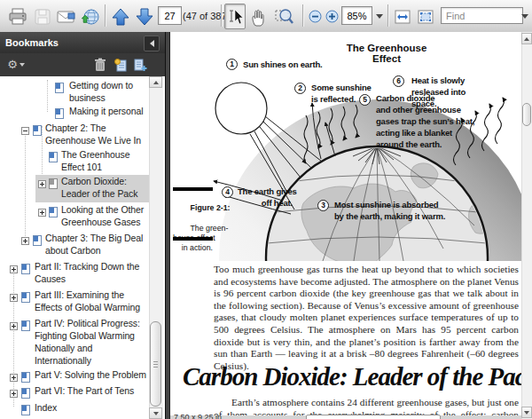 Image resolution: width=532 pixels, height=419 pixels. I want to click on email-button, so click(66, 16).